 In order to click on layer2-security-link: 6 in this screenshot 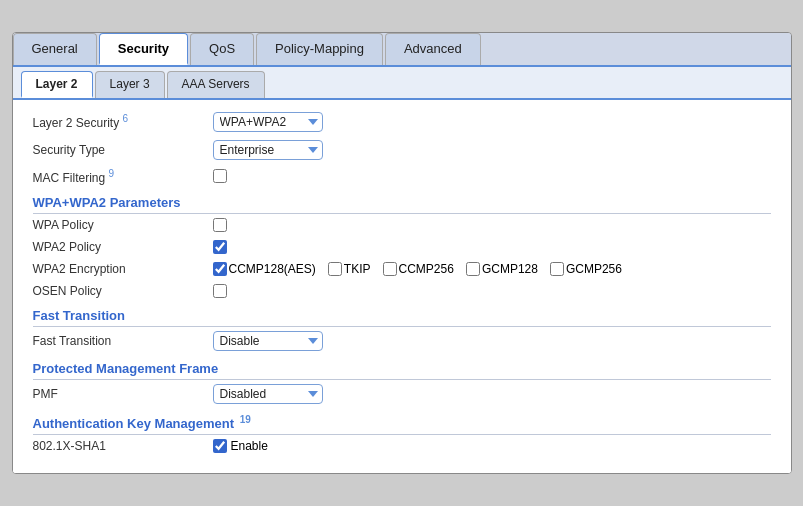, I will do `click(126, 118)`.